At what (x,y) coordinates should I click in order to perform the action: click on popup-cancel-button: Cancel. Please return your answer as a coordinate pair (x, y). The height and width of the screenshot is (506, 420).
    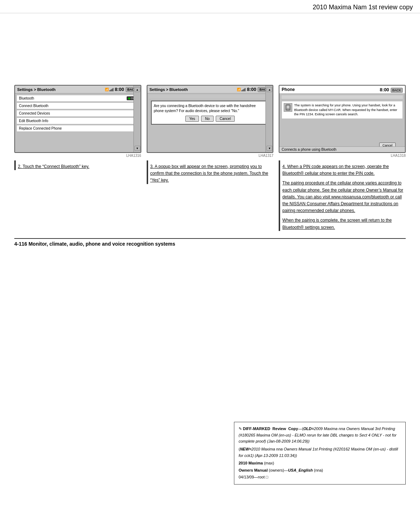
    Looking at the image, I should click on (225, 119).